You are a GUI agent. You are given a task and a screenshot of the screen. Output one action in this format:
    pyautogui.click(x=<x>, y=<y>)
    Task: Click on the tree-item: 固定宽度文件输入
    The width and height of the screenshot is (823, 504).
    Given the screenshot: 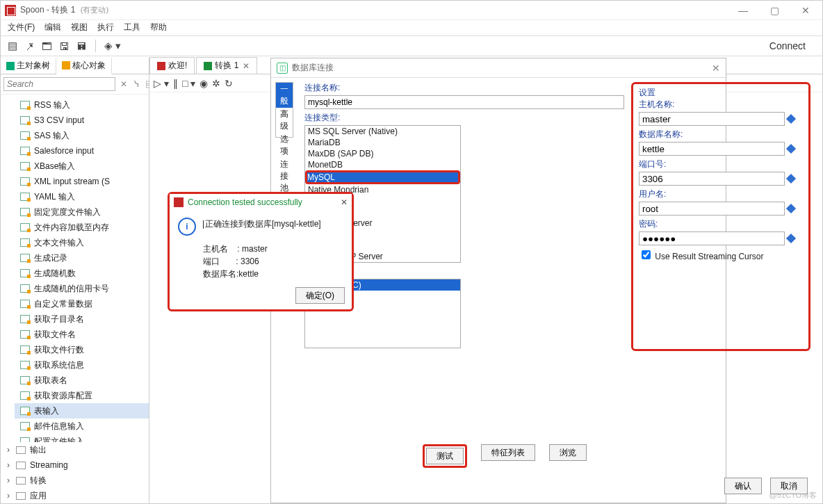 What is the action you would take?
    pyautogui.click(x=82, y=212)
    